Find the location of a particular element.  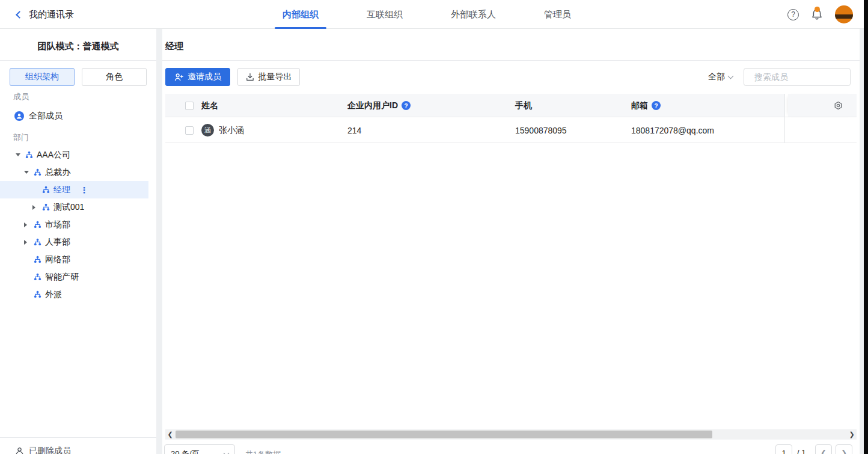

select-all-checkbox is located at coordinates (189, 106).